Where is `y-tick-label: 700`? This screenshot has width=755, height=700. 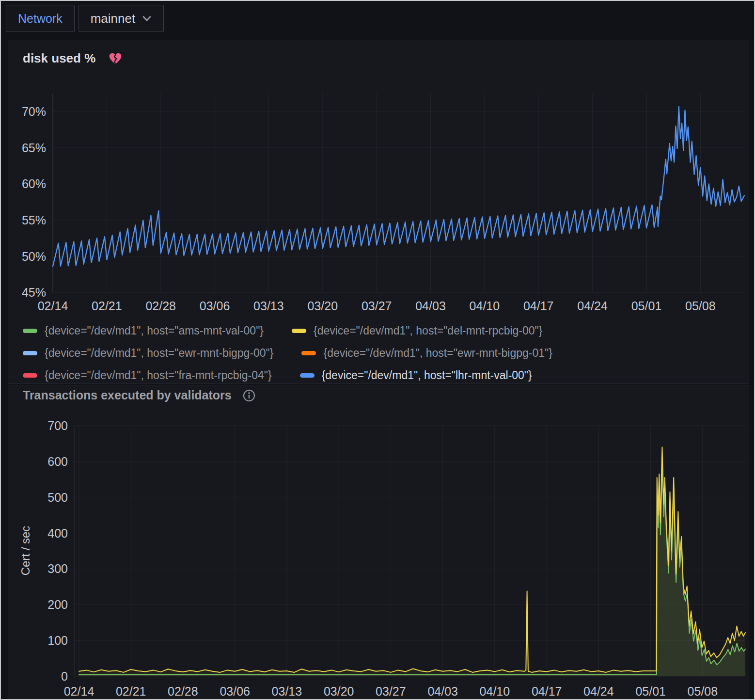
y-tick-label: 700 is located at coordinates (58, 426).